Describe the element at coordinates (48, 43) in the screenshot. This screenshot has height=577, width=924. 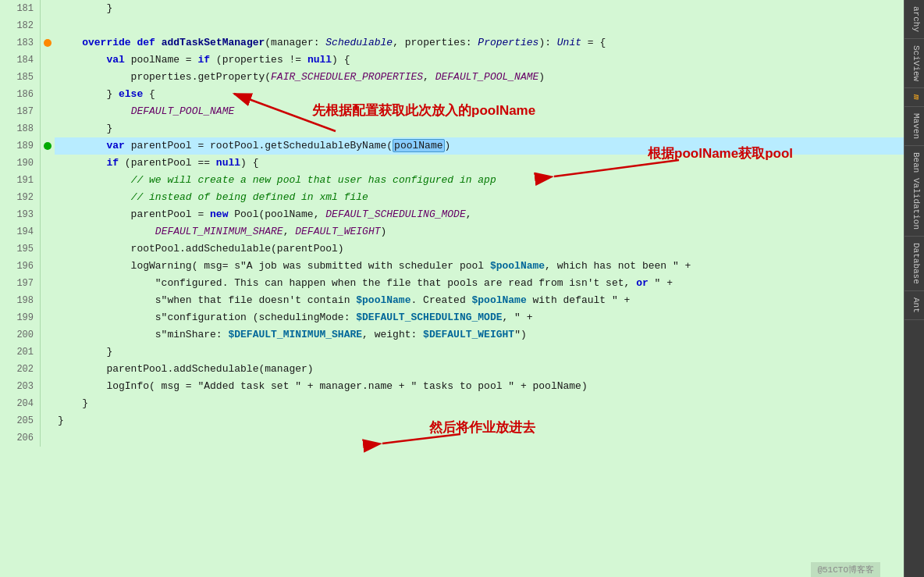
I see `gutter-dot-orange` at that location.